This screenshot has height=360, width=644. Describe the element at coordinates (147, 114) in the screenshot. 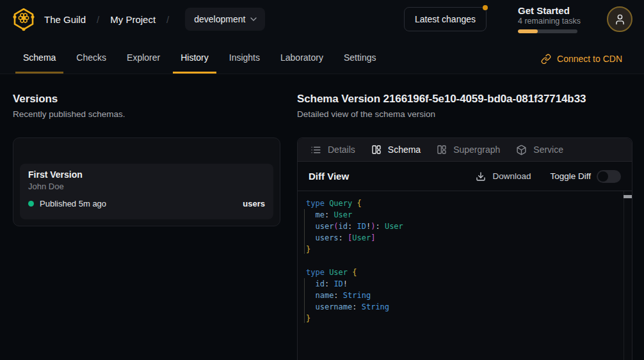

I see `versions-subtitle: Recently published schemas.` at that location.